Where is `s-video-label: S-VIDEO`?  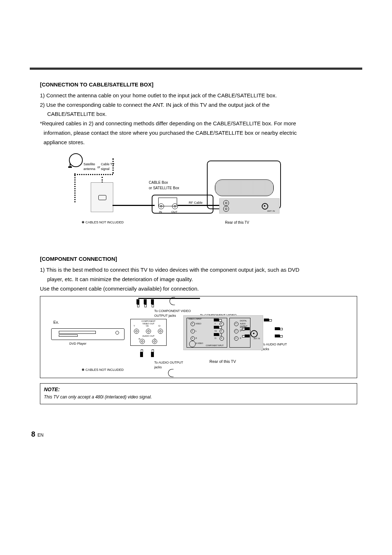
s-video-label: S-VIDEO is located at coordinates (200, 344).